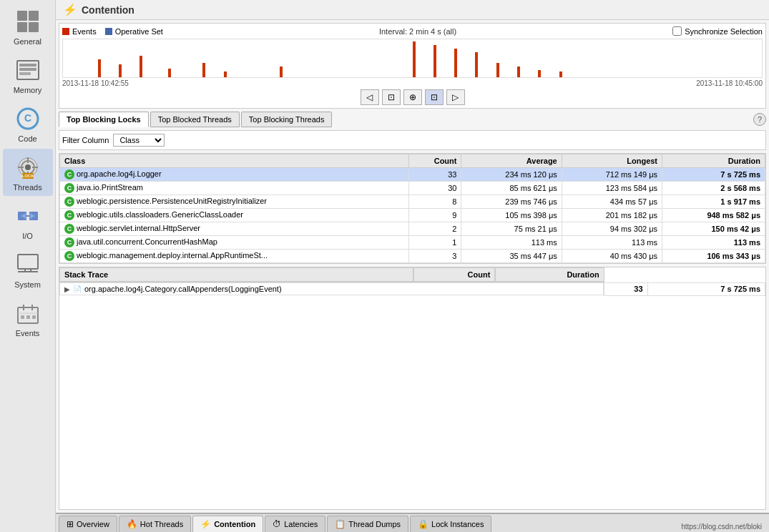  I want to click on table-cell-duration: 7 s 725 ms, so click(714, 174).